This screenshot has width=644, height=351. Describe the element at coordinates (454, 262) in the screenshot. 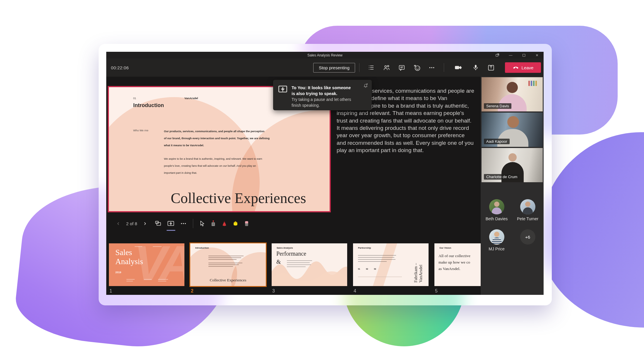

I see `thumbnail-text: All of our collective make up how we co …` at that location.